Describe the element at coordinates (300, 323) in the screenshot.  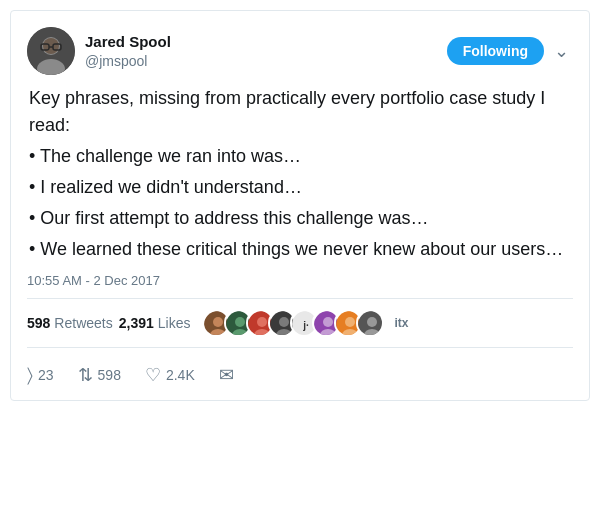
I see `tweet-stats: 598 Retweets 2,391 Likes` at that location.